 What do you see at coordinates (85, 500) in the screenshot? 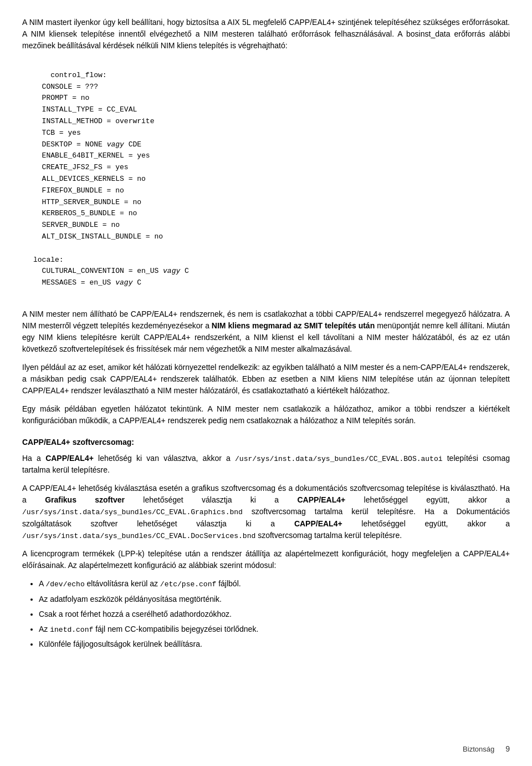
I see `bold-grafikus: Grafikus szoftver` at bounding box center [85, 500].